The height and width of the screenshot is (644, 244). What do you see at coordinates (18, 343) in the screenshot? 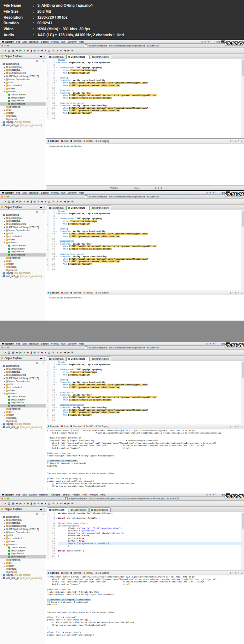
I see `menu-item-file: File` at bounding box center [18, 343].